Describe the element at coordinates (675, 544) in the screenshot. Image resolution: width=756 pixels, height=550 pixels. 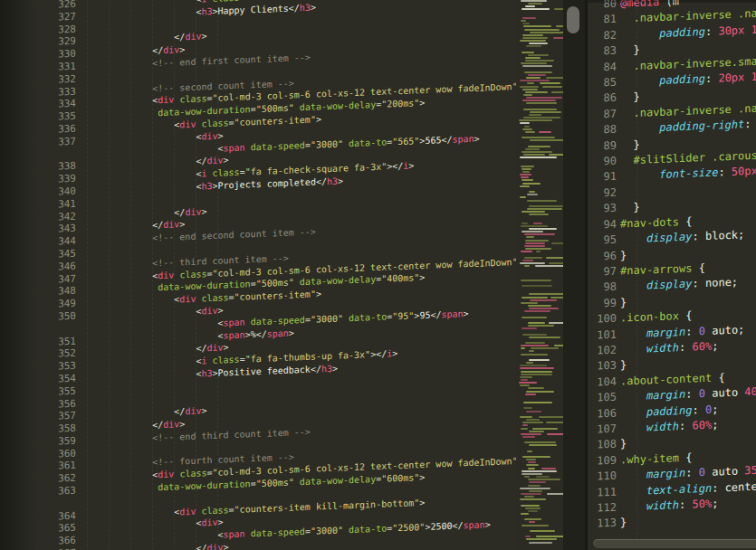
I see `horizontal-scrollbar-thumb` at that location.